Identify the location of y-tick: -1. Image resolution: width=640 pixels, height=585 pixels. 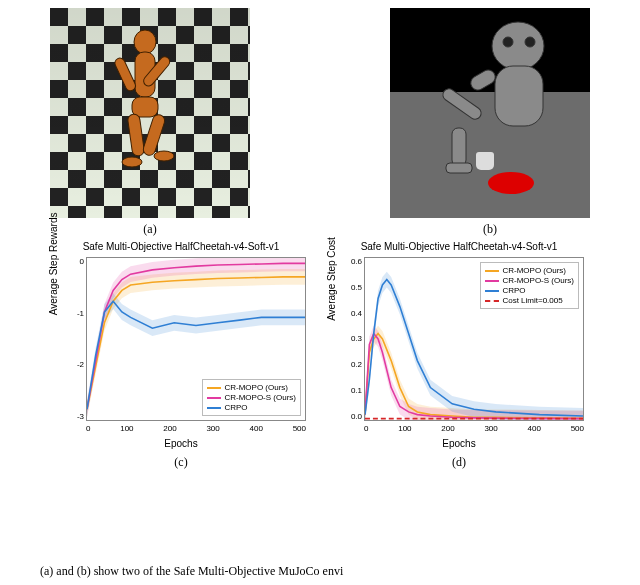
(80, 314).